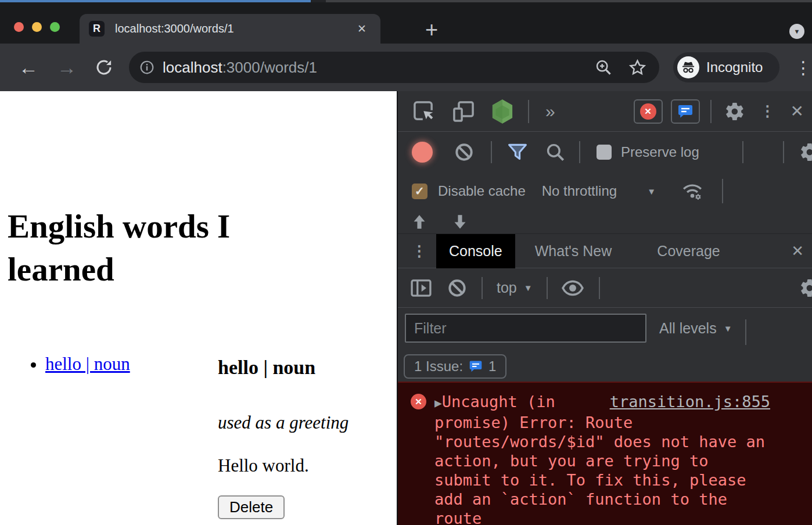  What do you see at coordinates (734, 67) in the screenshot?
I see `incognito-label: Incognito` at bounding box center [734, 67].